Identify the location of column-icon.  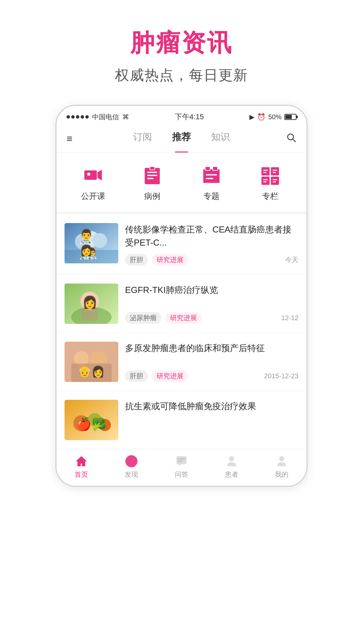
(270, 176).